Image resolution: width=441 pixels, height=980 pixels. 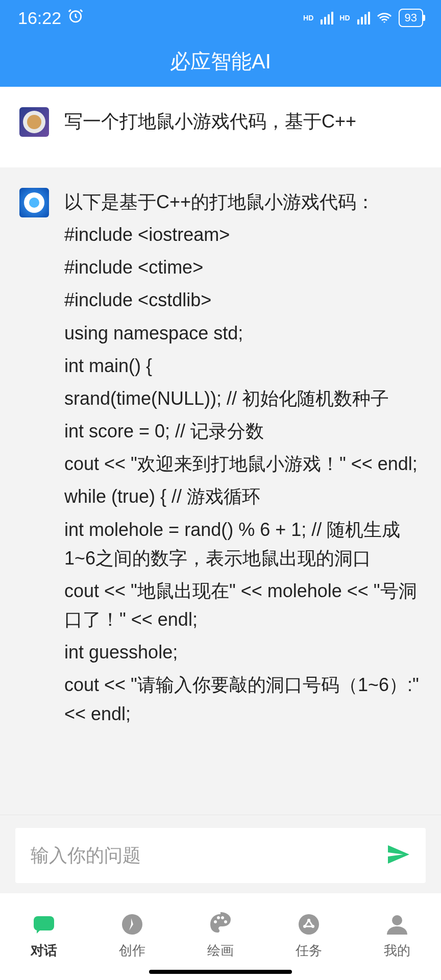 What do you see at coordinates (220, 61) in the screenshot?
I see `page-title: 必应智能AI` at bounding box center [220, 61].